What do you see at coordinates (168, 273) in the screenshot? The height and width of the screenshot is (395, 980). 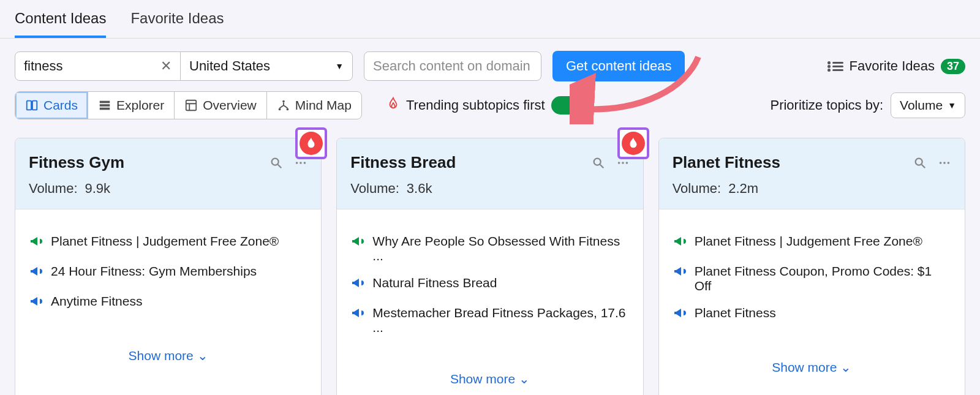 I see `content-item: 24 Hour Fitness: Gym Memberships` at bounding box center [168, 273].